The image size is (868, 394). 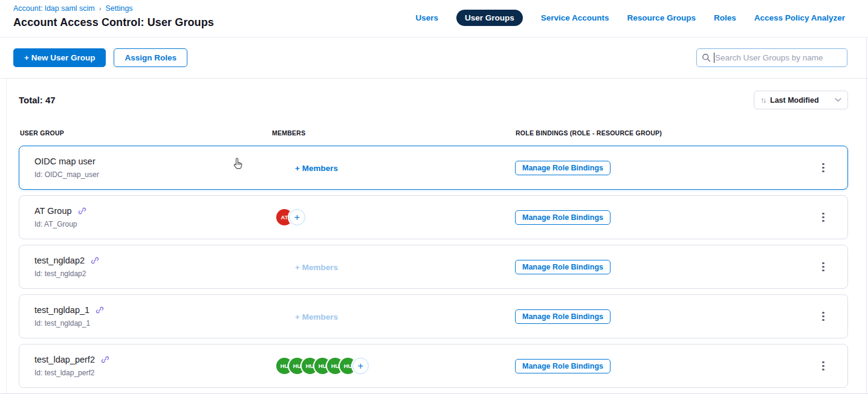 I want to click on page-title: Account Access Control: User Groups, so click(x=114, y=23).